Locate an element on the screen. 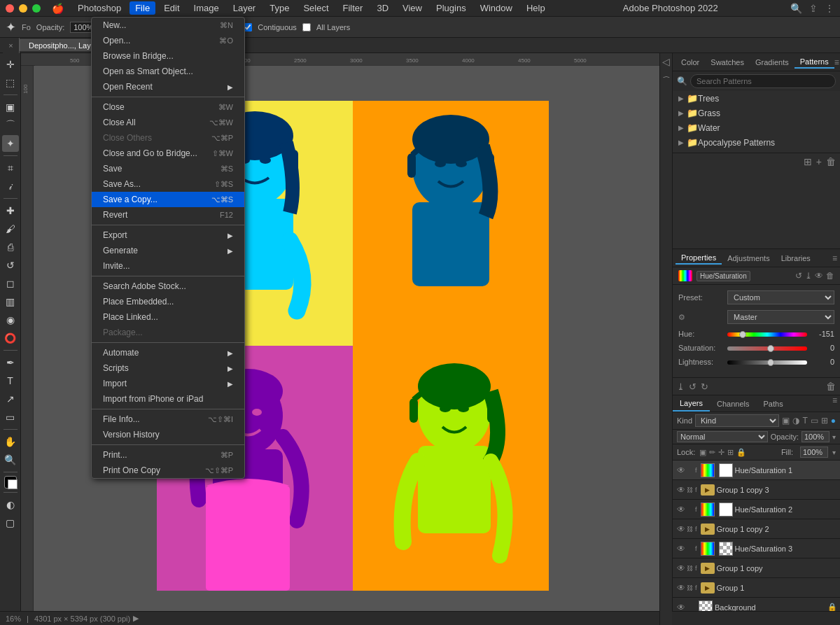 This screenshot has width=840, height=625. fm-revert: RevertF12 is located at coordinates (168, 215).